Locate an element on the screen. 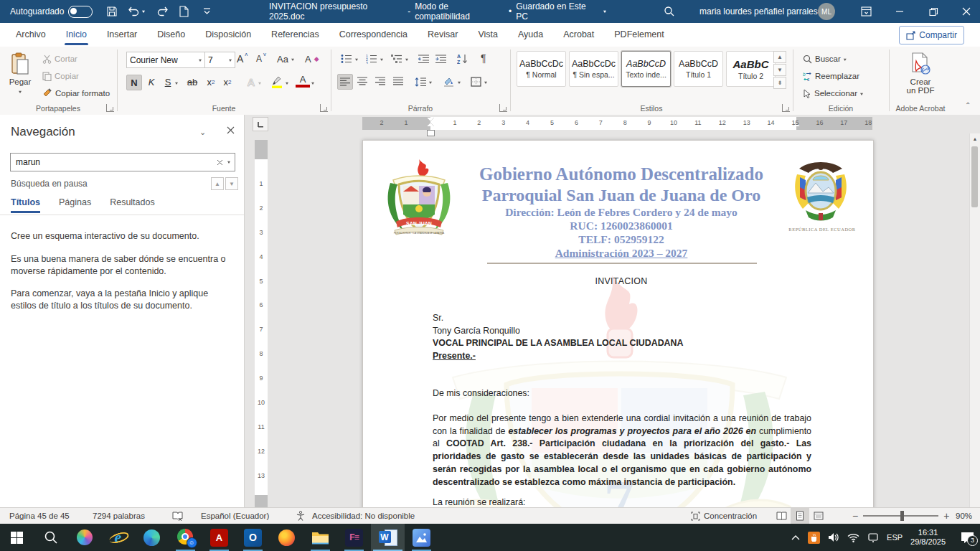 The width and height of the screenshot is (980, 551). zoom-in-button: + is located at coordinates (946, 516).